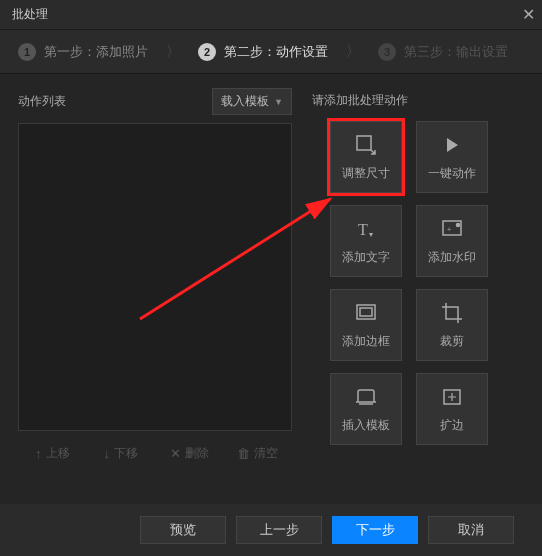 The height and width of the screenshot is (556, 542). What do you see at coordinates (276, 52) in the screenshot?
I see `step-label: 第二步：动作设置` at bounding box center [276, 52].